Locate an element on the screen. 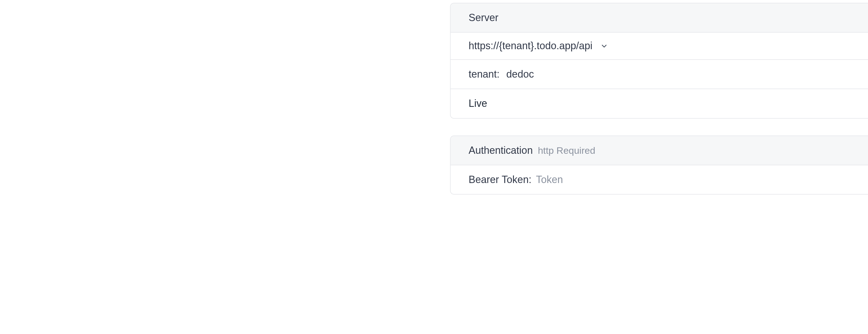  authentication-panel-subtitle: http Required is located at coordinates (566, 151).